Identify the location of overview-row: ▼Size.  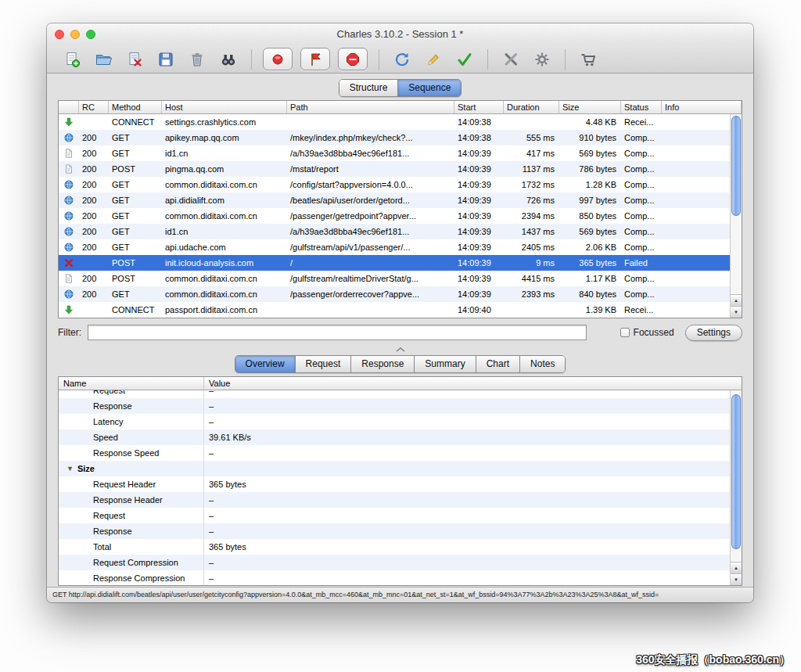
(394, 469).